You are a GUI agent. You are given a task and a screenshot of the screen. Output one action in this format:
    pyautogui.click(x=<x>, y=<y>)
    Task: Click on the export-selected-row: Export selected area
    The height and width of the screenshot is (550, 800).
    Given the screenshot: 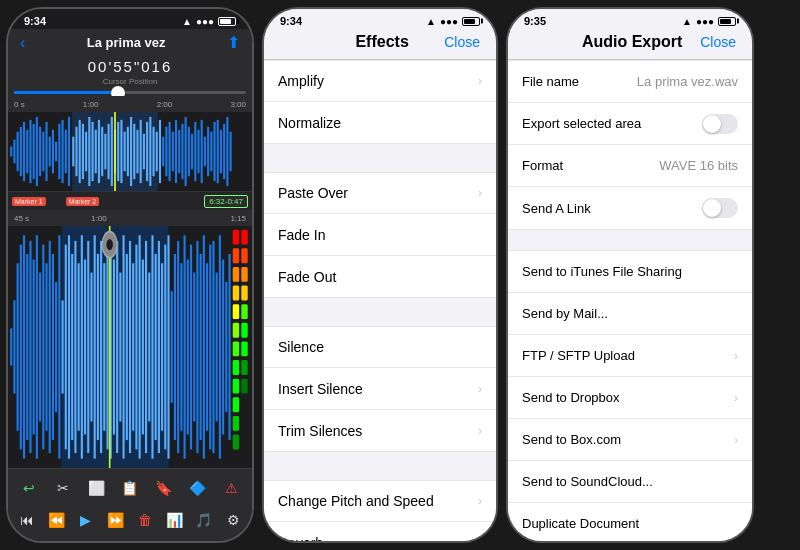 What is the action you would take?
    pyautogui.click(x=630, y=124)
    